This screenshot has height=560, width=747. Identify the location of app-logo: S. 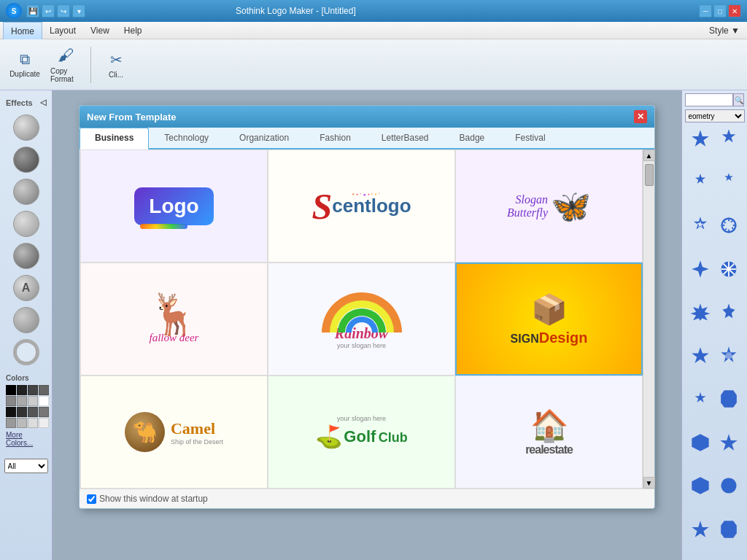
(14, 11).